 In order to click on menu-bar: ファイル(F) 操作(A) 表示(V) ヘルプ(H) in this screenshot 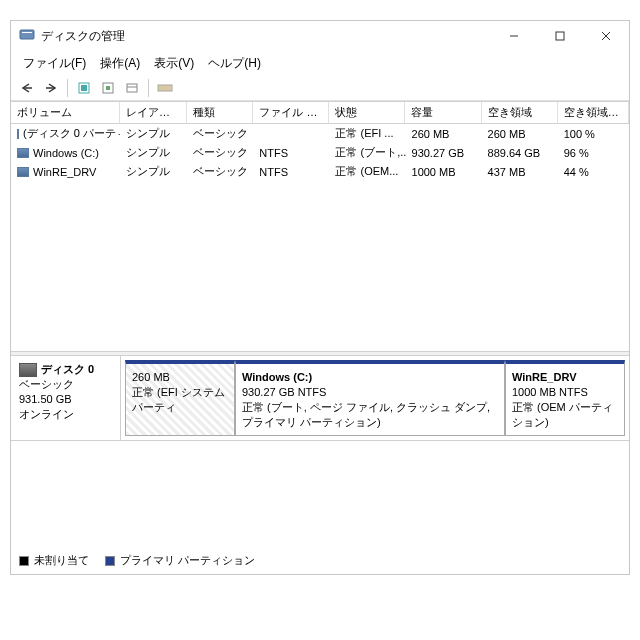, I will do `click(320, 64)`.